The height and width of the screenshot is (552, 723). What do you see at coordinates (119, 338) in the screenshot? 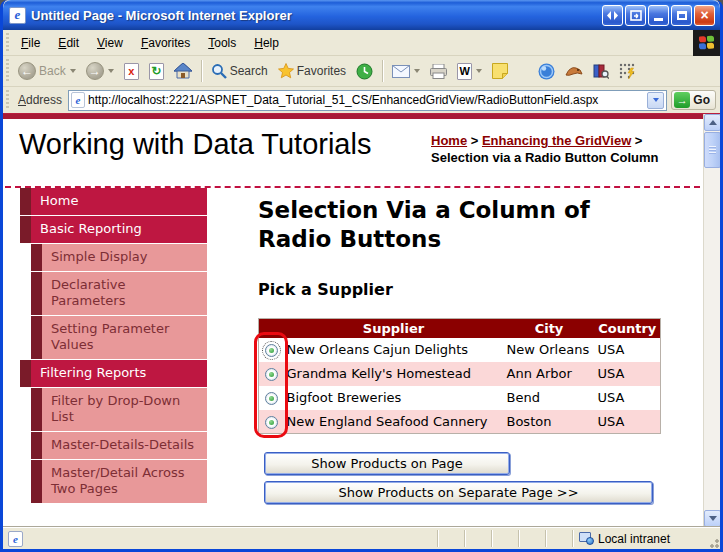
I see `sidebar-item-setting-parameter-values: Setting Parameter Values` at bounding box center [119, 338].